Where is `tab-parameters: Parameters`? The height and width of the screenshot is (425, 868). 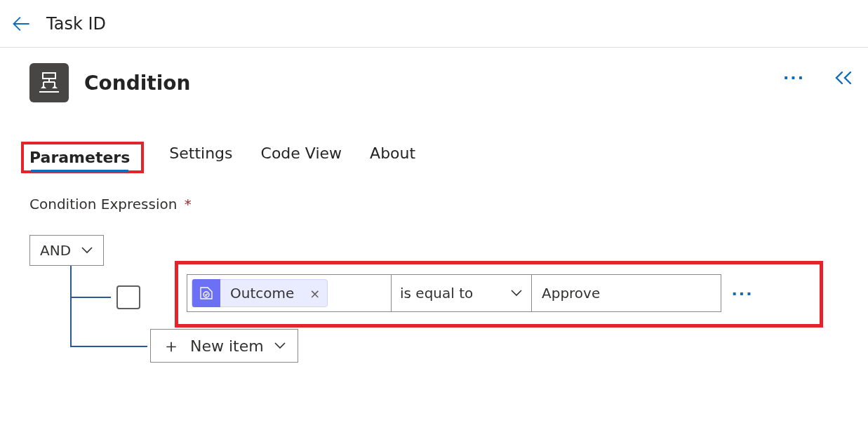
tab-parameters: Parameters is located at coordinates (80, 160).